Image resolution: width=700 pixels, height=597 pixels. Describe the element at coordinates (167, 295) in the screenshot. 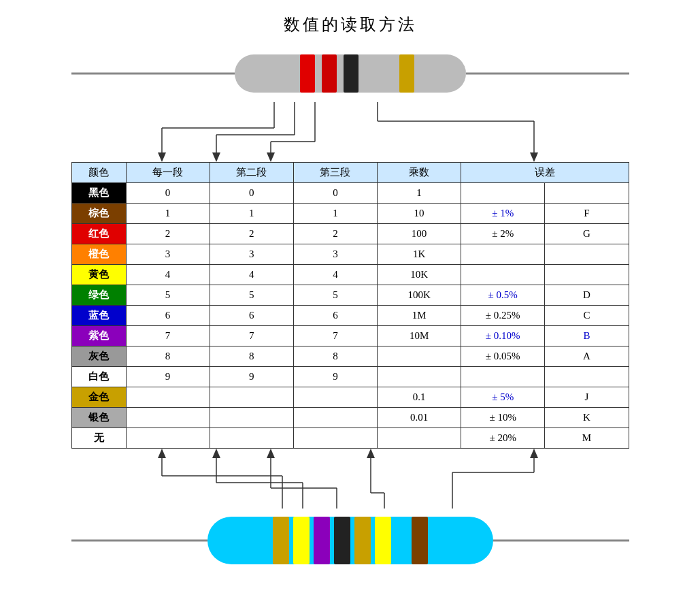

I see `cell-d1-5: 5` at that location.